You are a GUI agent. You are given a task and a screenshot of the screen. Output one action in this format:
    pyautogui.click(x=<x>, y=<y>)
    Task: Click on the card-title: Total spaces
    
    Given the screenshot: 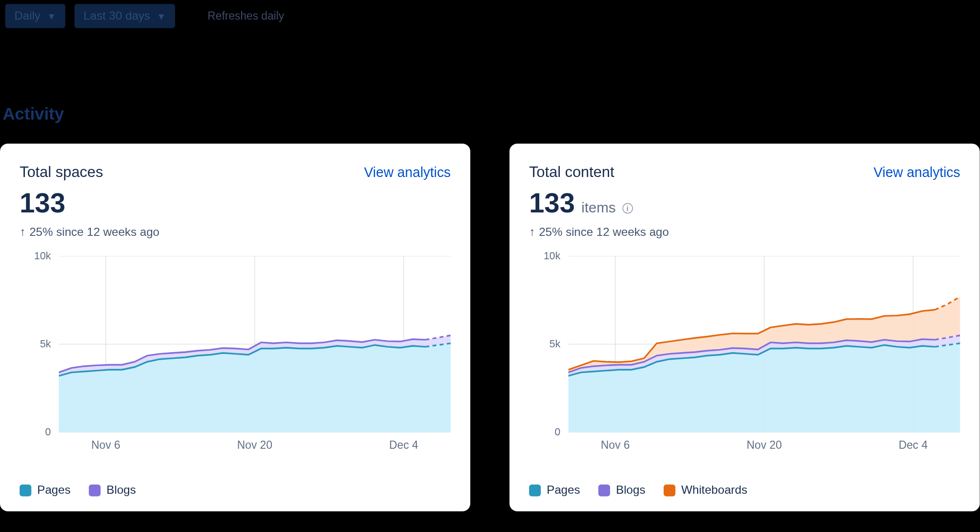 What is the action you would take?
    pyautogui.click(x=61, y=172)
    